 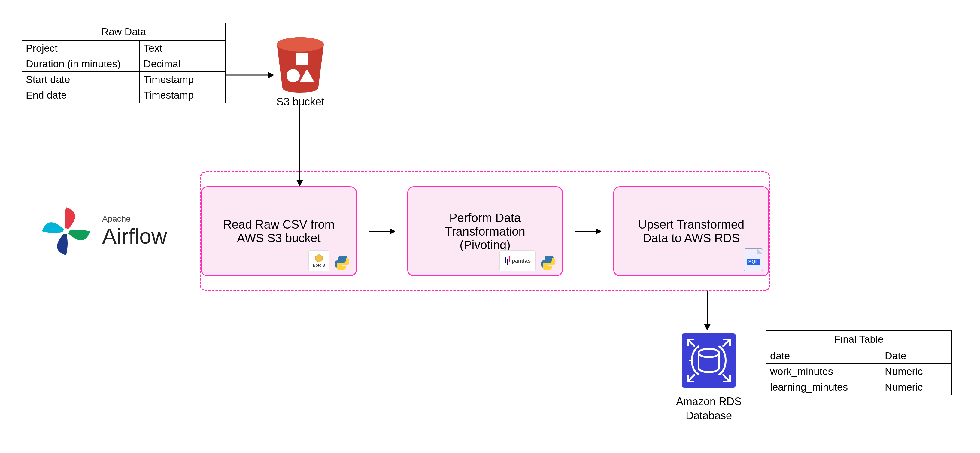 What do you see at coordinates (859, 371) in the screenshot?
I see `table-row: work_minutes Numeric` at bounding box center [859, 371].